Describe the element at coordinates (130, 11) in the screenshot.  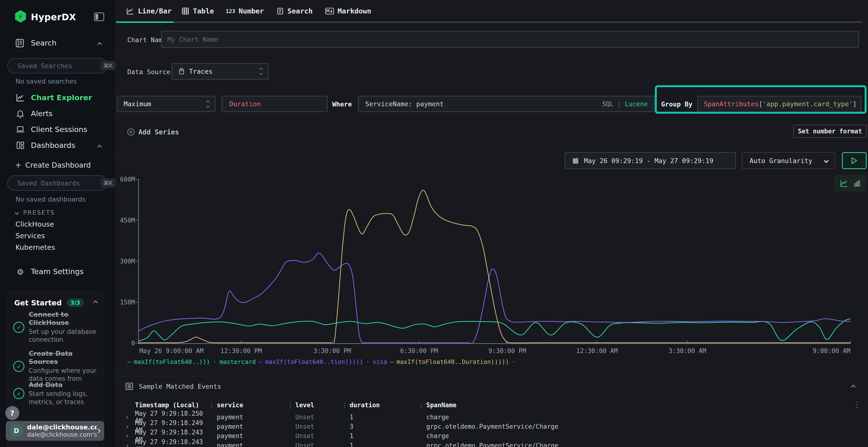
I see `line-chart-icon` at that location.